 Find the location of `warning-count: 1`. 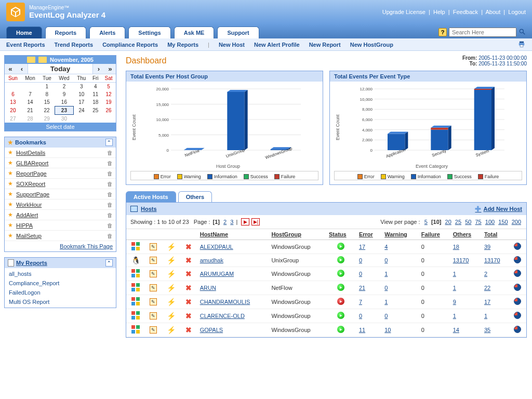

warning-count: 1 is located at coordinates (386, 274).